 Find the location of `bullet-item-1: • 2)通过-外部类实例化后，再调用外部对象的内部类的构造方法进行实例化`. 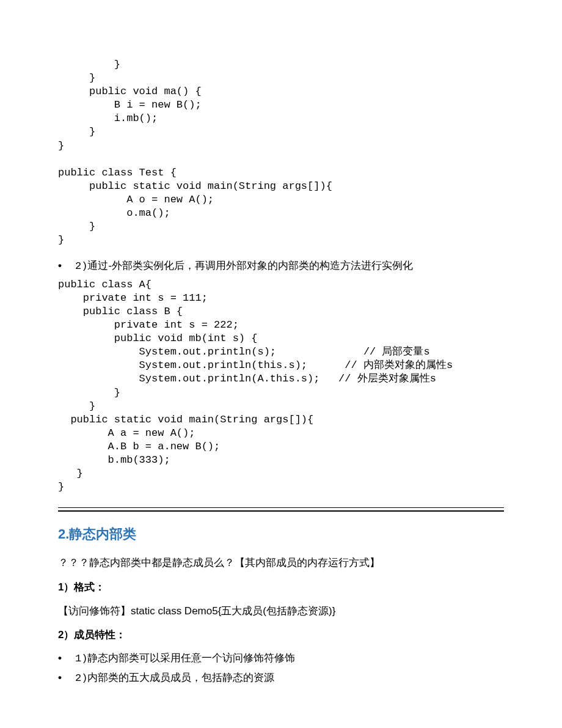

bullet-item-1: • 2)通过-外部类实例化后，再调用外部对象的内部类的构造方法进行实例化 is located at coordinates (281, 267).